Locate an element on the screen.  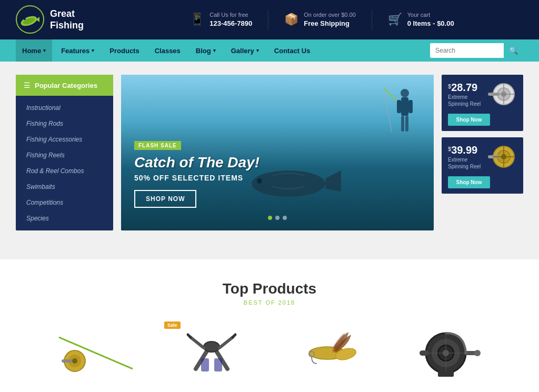
product-2-desc: ExtremeSpinning Reel is located at coordinates (464, 163).